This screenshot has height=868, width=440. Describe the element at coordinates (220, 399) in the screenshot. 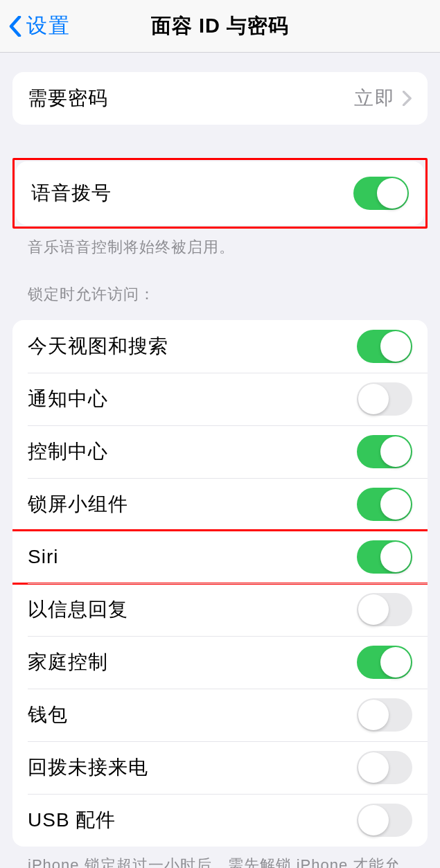

I see `lock-access-row: 通知中心` at that location.